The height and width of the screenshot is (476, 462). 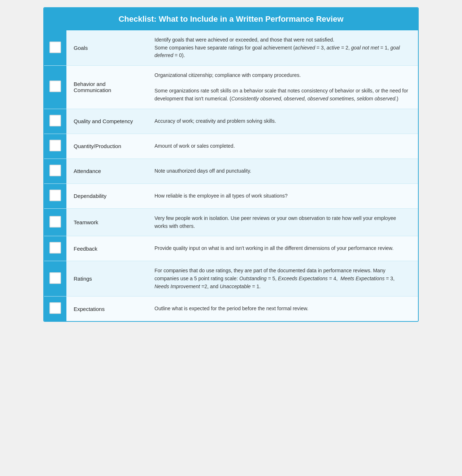 I want to click on row-description: Provide quality input on what is and isn…, so click(x=282, y=248).